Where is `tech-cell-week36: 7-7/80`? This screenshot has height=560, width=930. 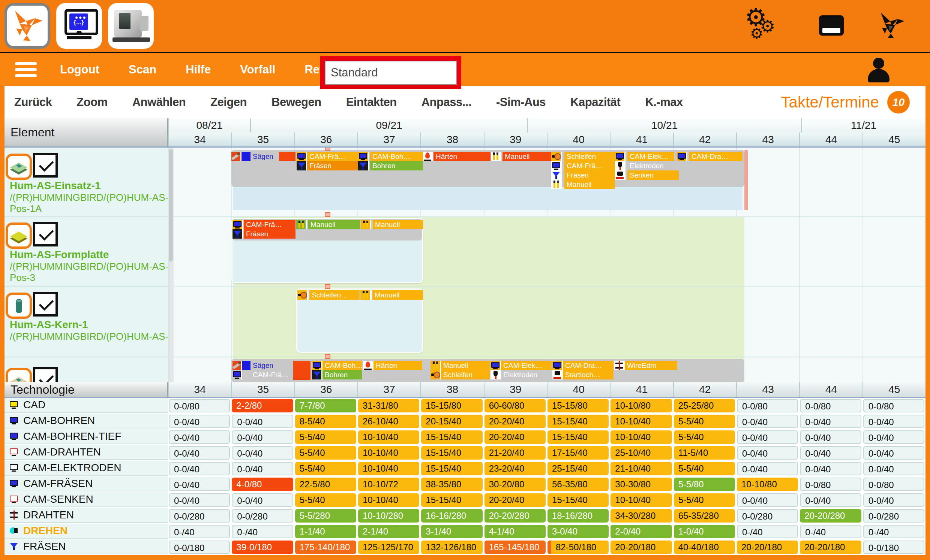
tech-cell-week36: 7-7/80 is located at coordinates (326, 406).